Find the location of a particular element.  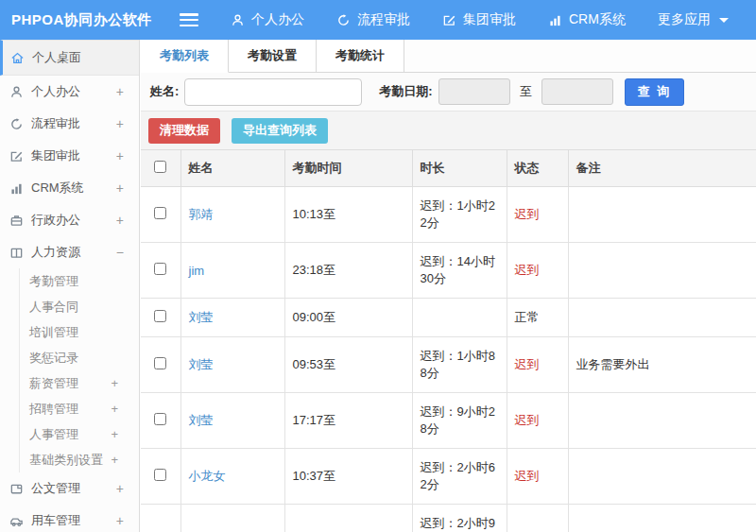

col-name: 姓名 is located at coordinates (232, 168).